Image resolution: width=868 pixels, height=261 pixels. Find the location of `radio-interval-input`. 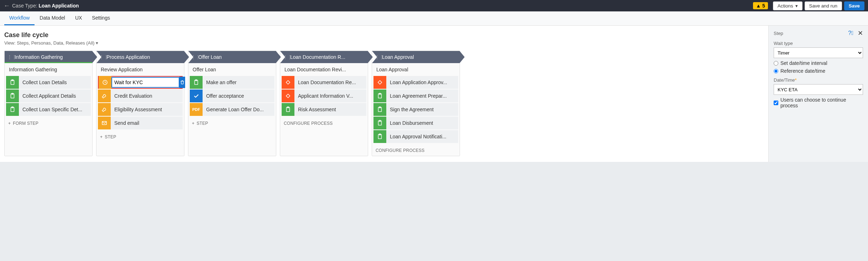

radio-interval-input is located at coordinates (776, 63).